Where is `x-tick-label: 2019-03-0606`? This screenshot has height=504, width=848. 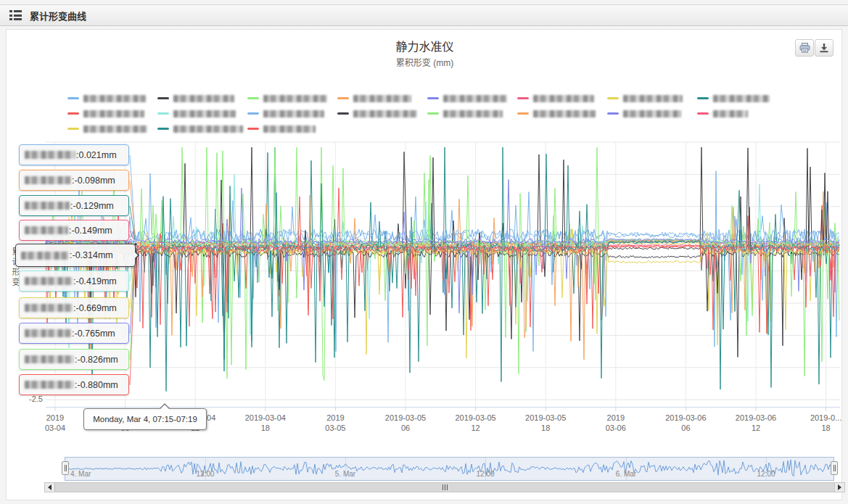
x-tick-label: 2019-03-0606 is located at coordinates (686, 423).